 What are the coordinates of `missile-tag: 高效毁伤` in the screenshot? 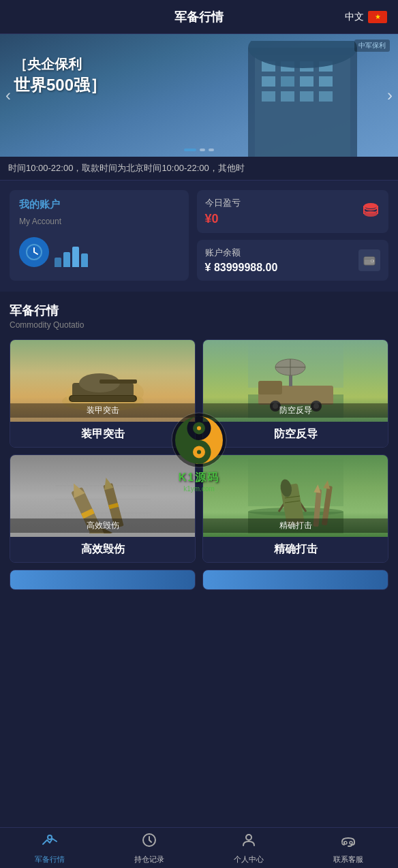 It's located at (102, 526).